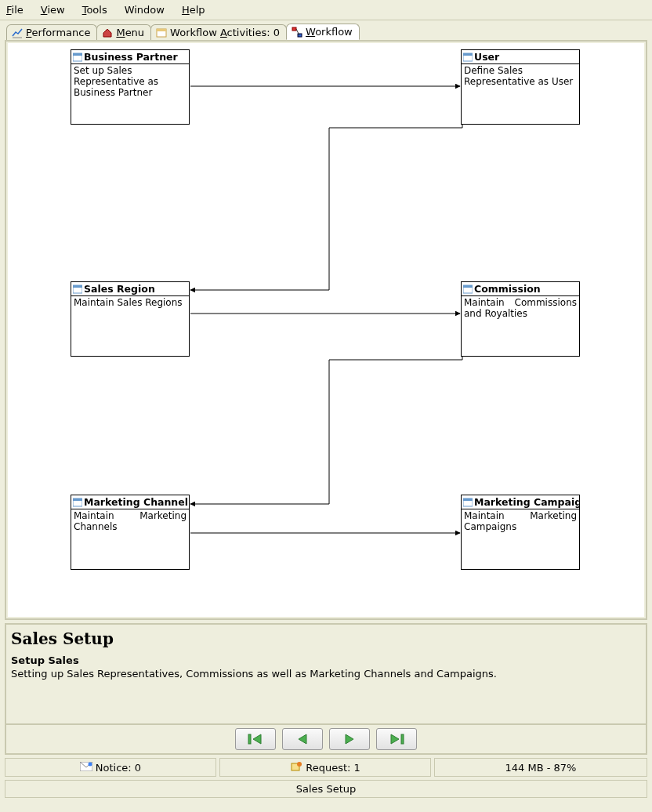 This screenshot has height=812, width=652. I want to click on node-desc: Maintain Sales Regions, so click(130, 303).